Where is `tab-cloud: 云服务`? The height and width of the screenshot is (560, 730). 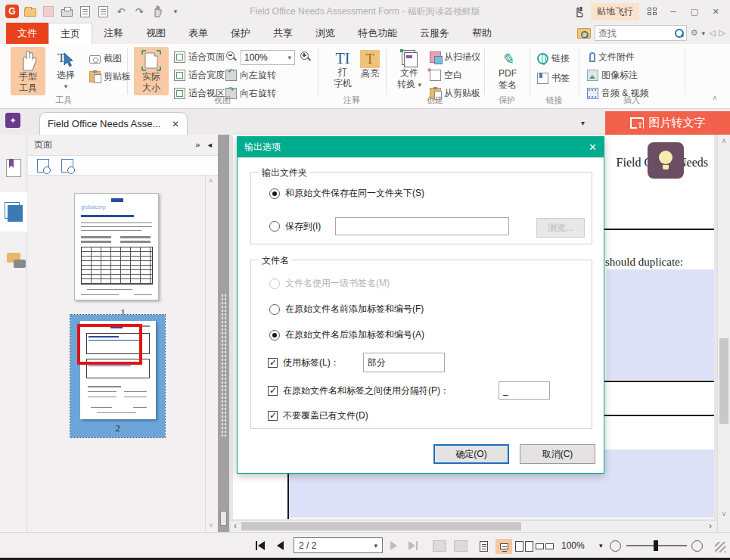 tab-cloud: 云服务 is located at coordinates (434, 33).